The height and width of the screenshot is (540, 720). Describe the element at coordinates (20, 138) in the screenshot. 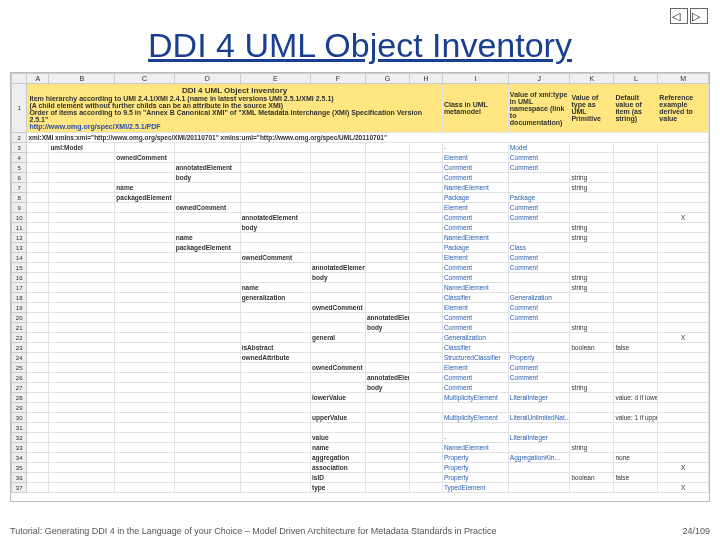

I see `row-number: 2` at that location.